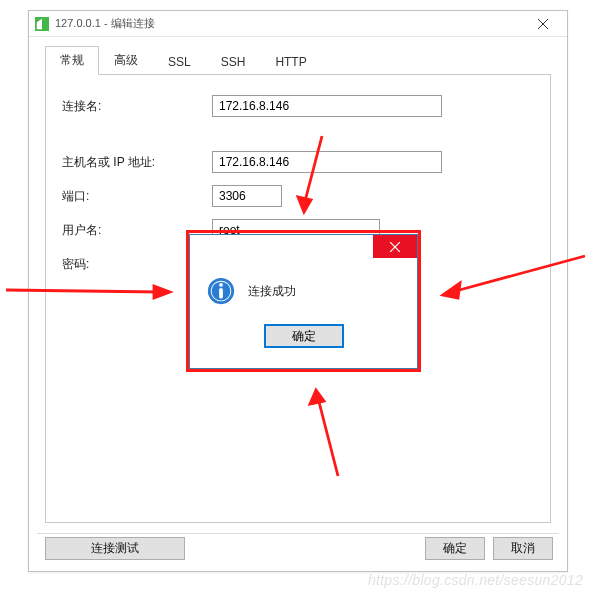 This screenshot has width=599, height=594. What do you see at coordinates (72, 60) in the screenshot?
I see `tab-general: 常规` at bounding box center [72, 60].